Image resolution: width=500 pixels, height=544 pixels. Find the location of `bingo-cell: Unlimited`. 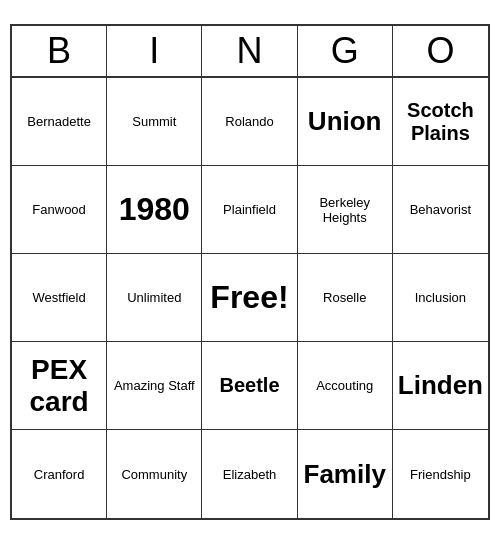

bingo-cell: Unlimited is located at coordinates (154, 298).